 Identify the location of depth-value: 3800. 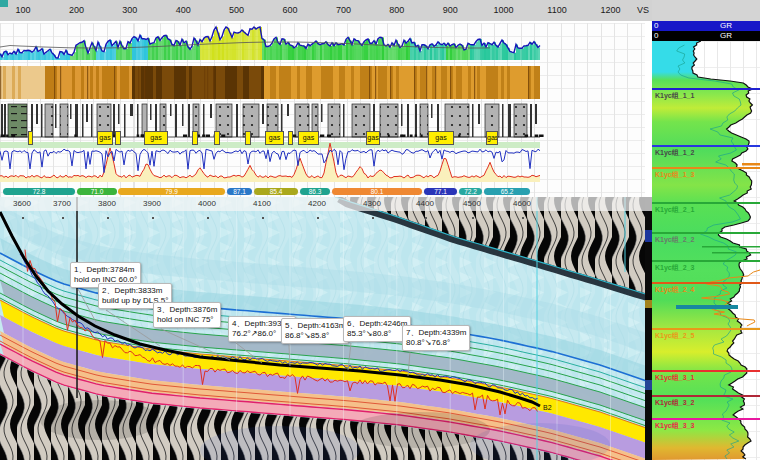
(107, 204).